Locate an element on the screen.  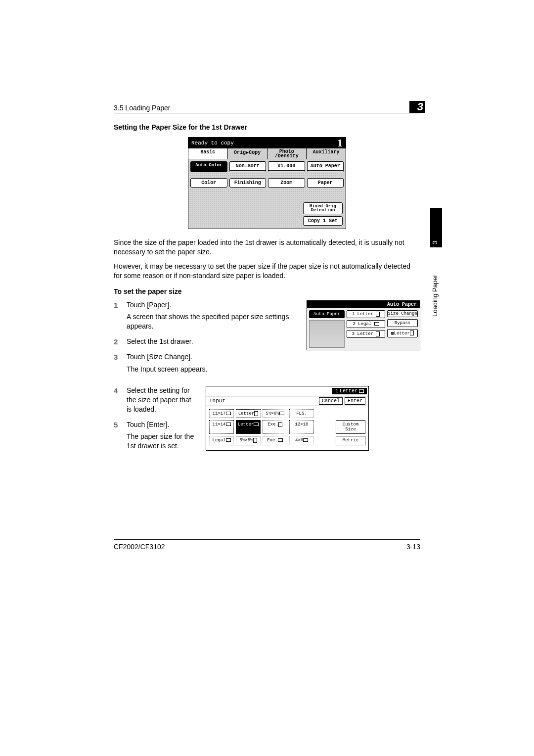
size-halfletter-l: 5½×8½ is located at coordinates (275, 414).